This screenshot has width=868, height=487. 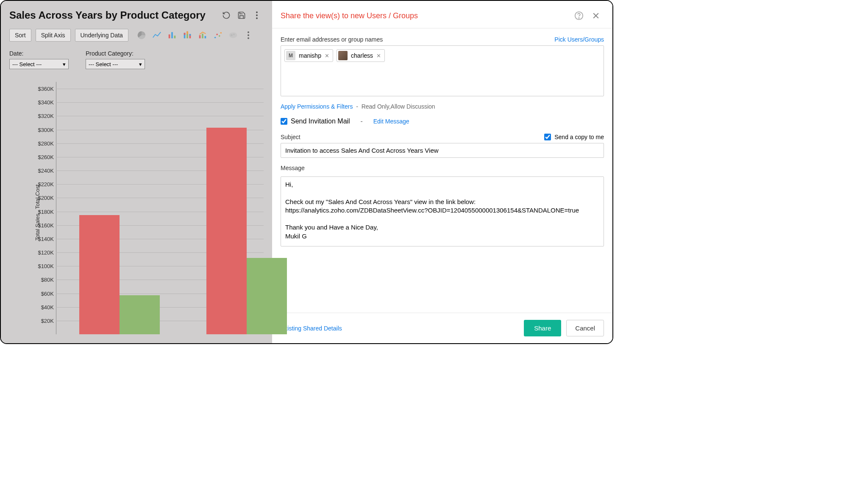 What do you see at coordinates (43, 294) in the screenshot?
I see `y-tick-label: $60K` at bounding box center [43, 294].